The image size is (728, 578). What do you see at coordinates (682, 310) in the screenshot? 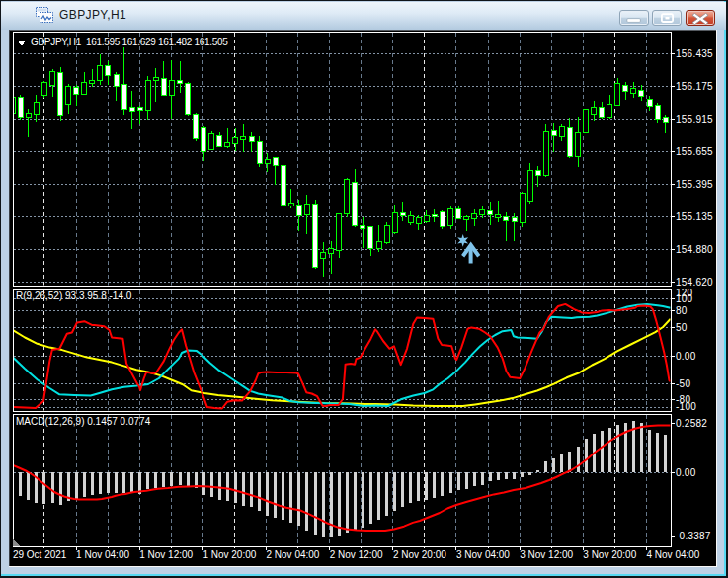
I see `svg-text: 80` at bounding box center [682, 310].